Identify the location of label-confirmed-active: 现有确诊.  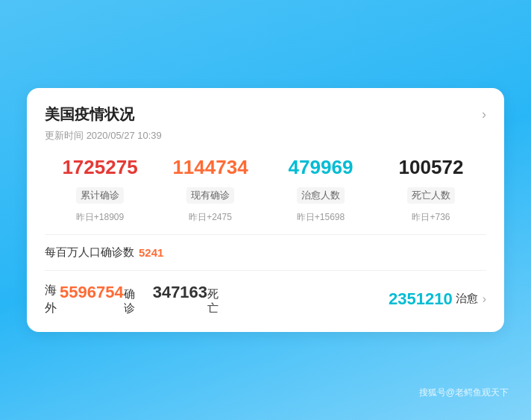
(210, 195).